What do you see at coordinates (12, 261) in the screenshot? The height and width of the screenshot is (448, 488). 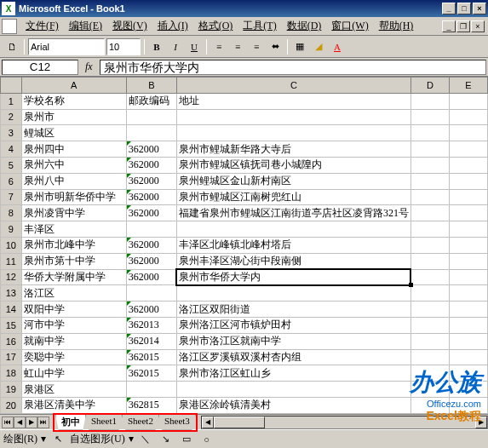 I see `row-header: 11` at bounding box center [12, 261].